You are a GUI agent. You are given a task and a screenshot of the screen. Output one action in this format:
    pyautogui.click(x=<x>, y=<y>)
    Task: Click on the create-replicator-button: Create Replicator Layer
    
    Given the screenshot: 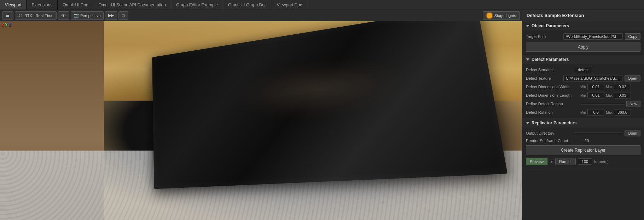 What is the action you would take?
    pyautogui.click(x=583, y=150)
    